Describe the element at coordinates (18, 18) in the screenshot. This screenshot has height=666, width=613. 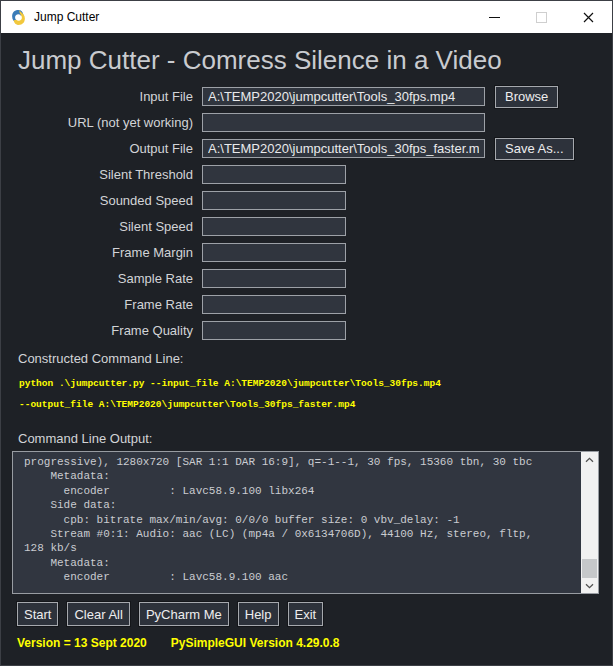
I see `app-icon` at that location.